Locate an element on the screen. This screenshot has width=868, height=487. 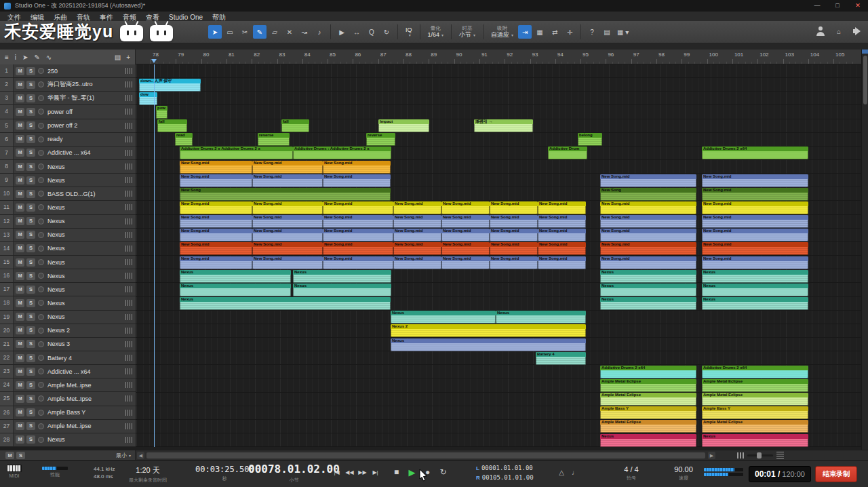
arrangement-clip: Addictive Drums 2 x Addictive Drums 2 x is located at coordinates (236, 153).